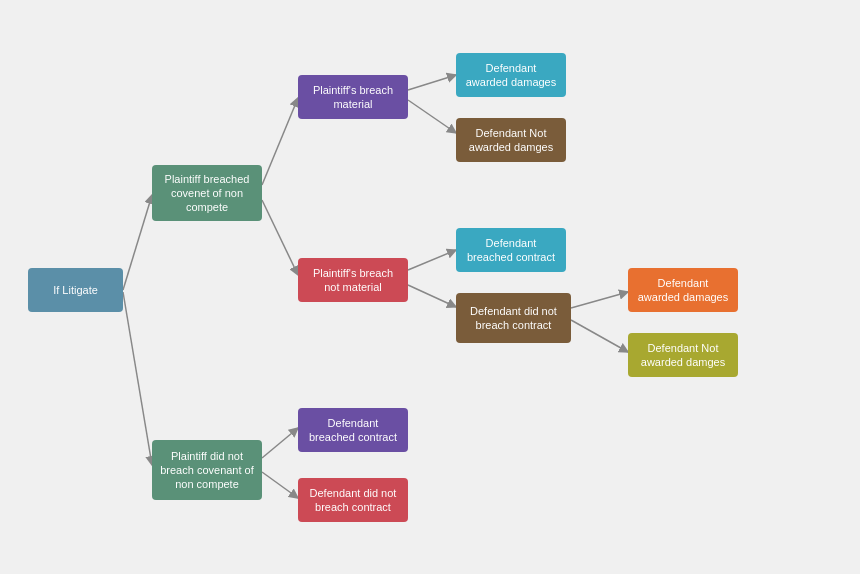  Describe the element at coordinates (353, 430) in the screenshot. I see `node-defendant-breached-4: Defendant breached contract` at that location.